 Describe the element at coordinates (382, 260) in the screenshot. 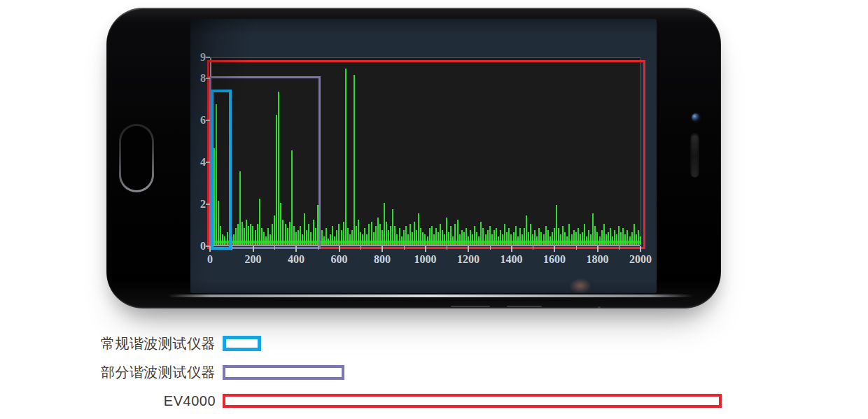

I see `x-axis-label: 800` at that location.